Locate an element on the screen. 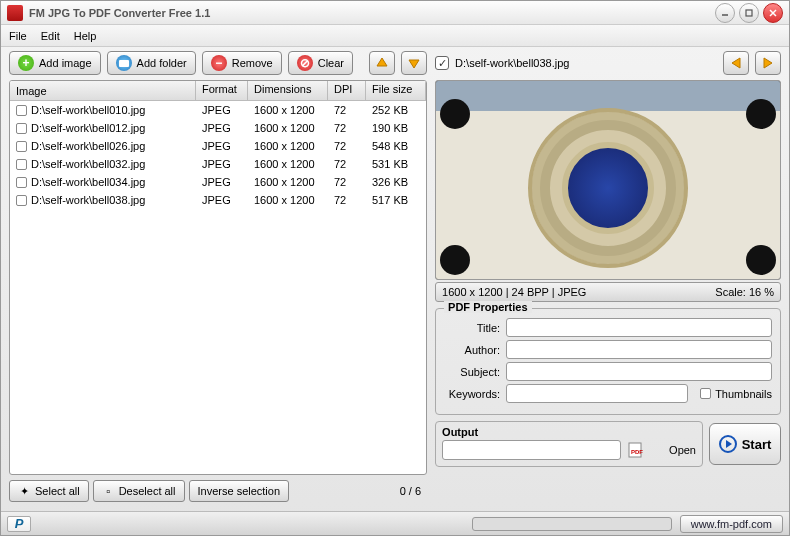 This screenshot has width=790, height=536. preview-filename: D:\self-work\bell038.jpg is located at coordinates (586, 63).